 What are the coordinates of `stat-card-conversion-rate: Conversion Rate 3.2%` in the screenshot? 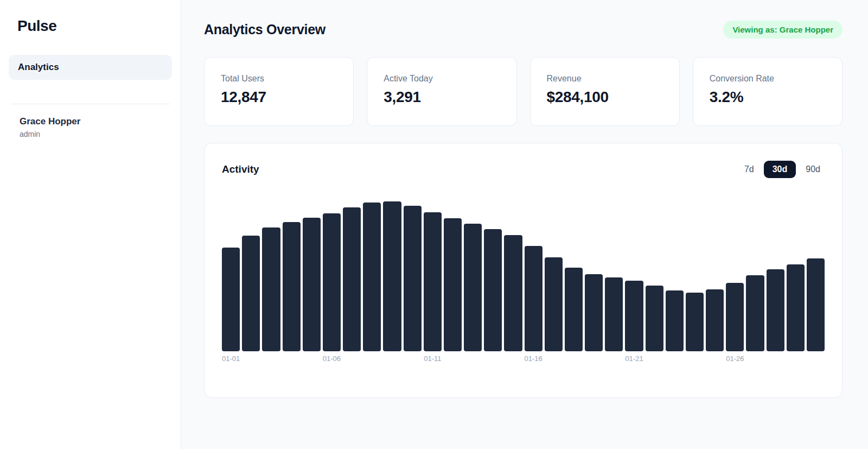 It's located at (768, 91).